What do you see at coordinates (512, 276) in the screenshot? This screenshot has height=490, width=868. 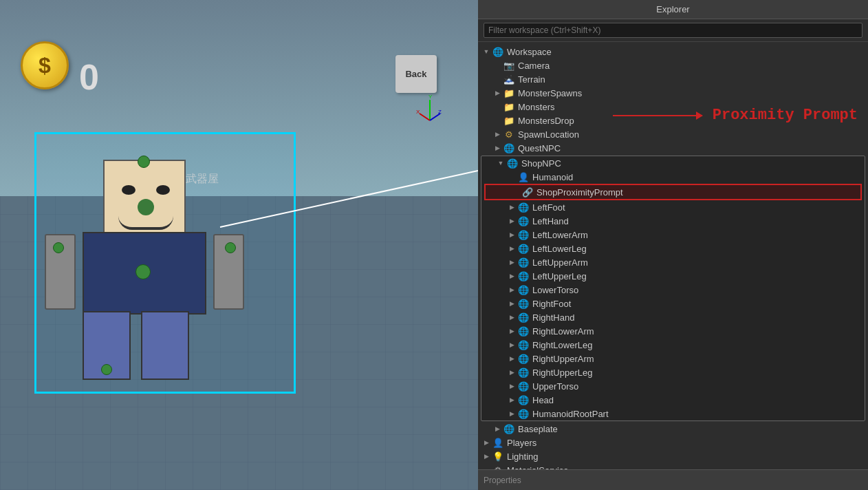 I see `expand-arrow-leftupperleg: ▶` at bounding box center [512, 276].